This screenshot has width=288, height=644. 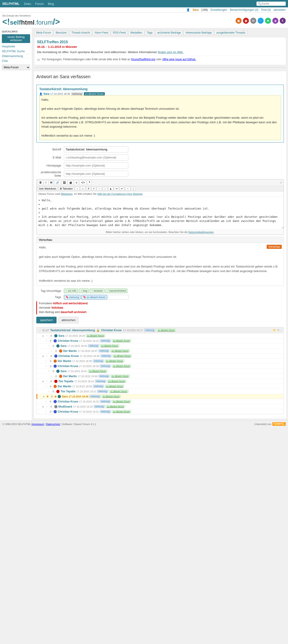 I want to click on sidebar-item-chat: Chat, so click(x=16, y=61).